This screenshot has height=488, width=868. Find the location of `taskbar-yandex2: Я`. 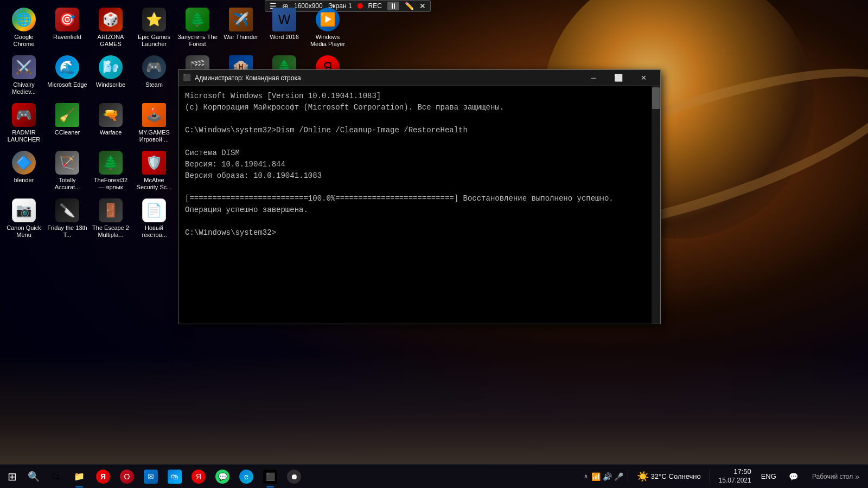

taskbar-yandex2: Я is located at coordinates (199, 477).